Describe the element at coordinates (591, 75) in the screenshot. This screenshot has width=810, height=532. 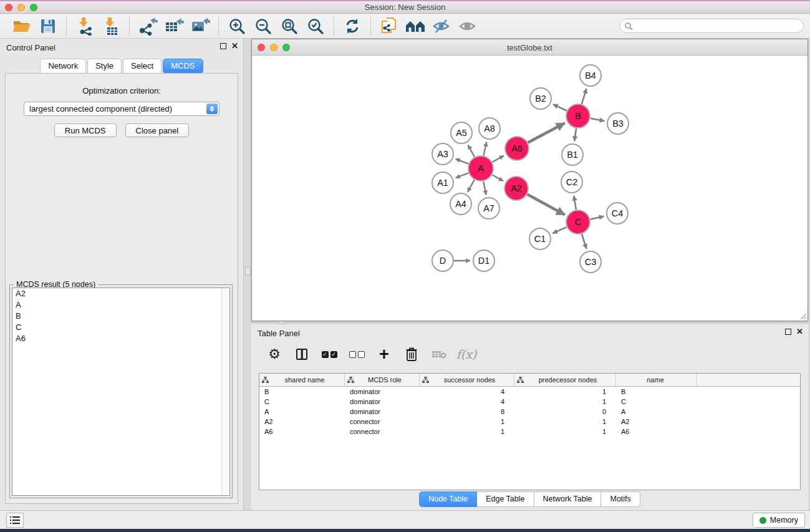
I see `graph-node-B4: B4` at that location.